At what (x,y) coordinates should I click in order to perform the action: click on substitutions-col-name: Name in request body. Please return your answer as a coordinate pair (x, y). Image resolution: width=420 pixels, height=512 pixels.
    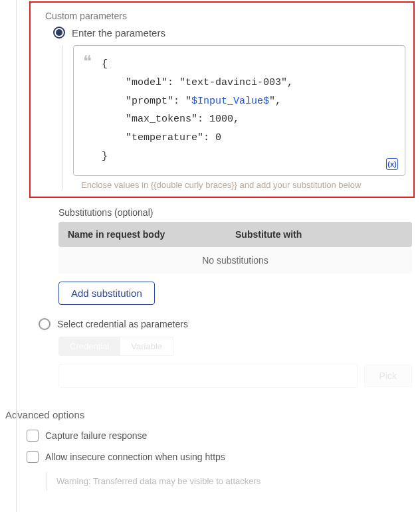
    Looking at the image, I should click on (152, 234).